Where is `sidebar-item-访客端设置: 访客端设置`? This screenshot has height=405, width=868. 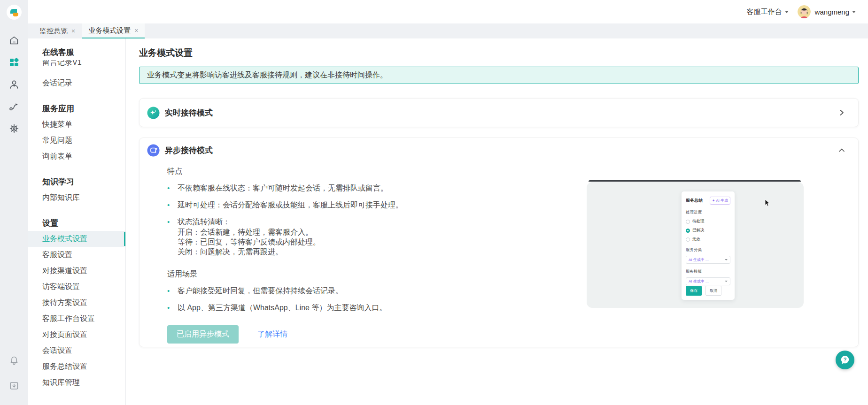
sidebar-item-访客端设置: 访客端设置 is located at coordinates (77, 287).